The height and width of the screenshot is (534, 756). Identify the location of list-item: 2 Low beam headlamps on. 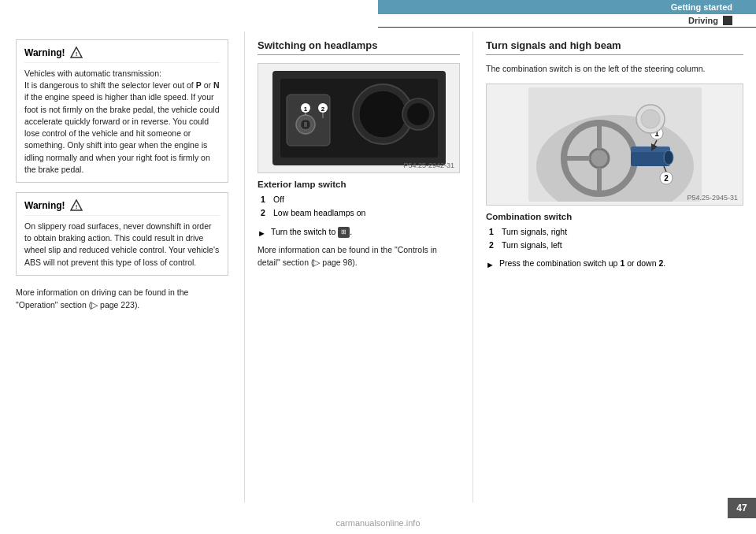
(361, 213).